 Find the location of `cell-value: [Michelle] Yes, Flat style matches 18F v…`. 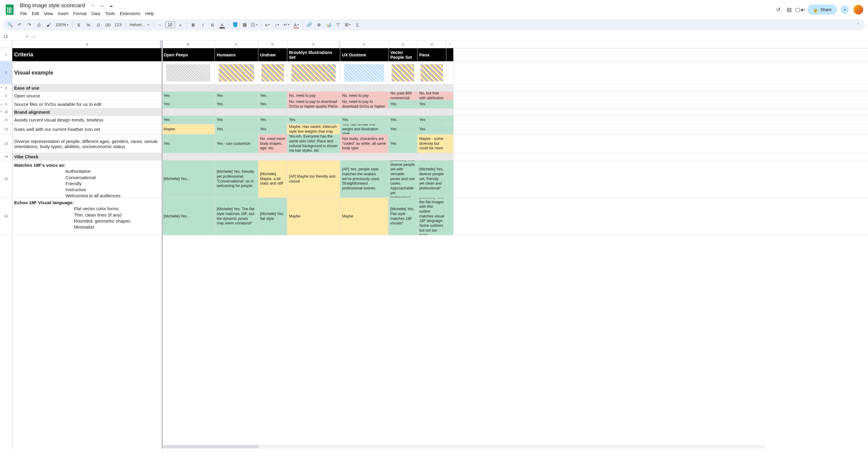

cell-value: [Michelle] Yes, Flat style matches 18F v… is located at coordinates (403, 217).